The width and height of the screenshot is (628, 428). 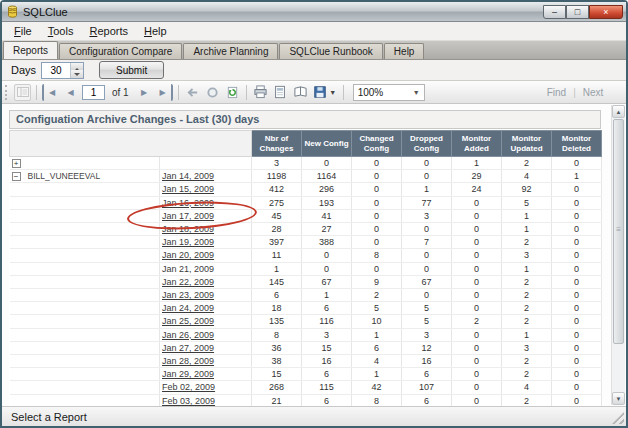 I want to click on menu-tools: Tools, so click(x=61, y=31).